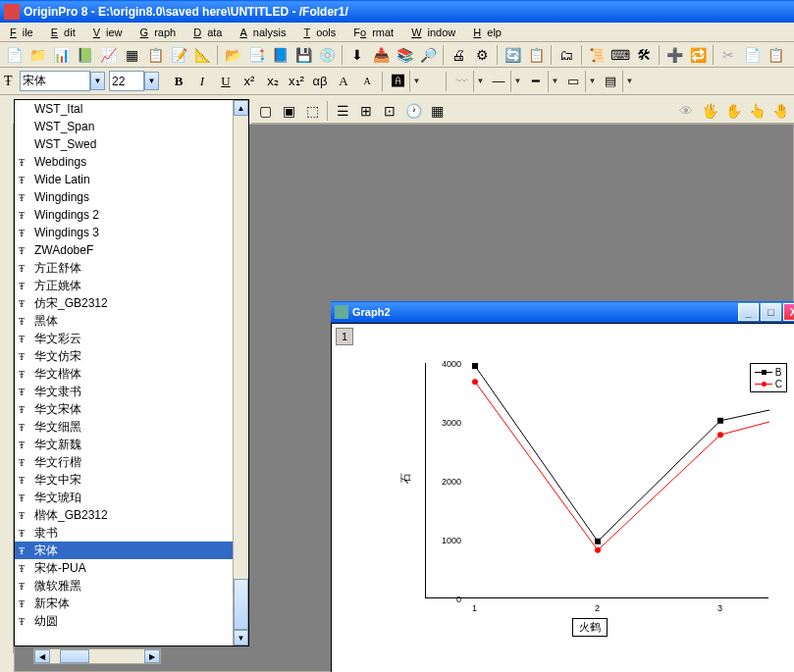 The image size is (794, 672). I want to click on fill-color-dropdown: ▼, so click(592, 81).